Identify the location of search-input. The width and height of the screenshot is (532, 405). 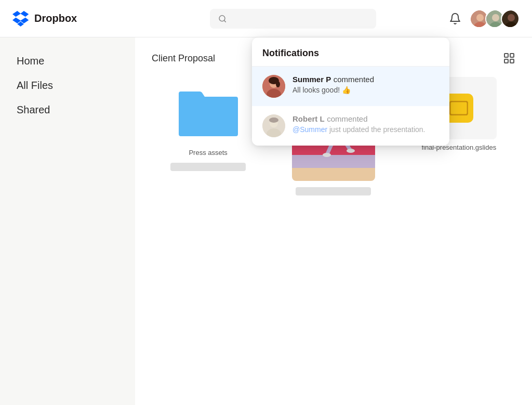
(300, 19).